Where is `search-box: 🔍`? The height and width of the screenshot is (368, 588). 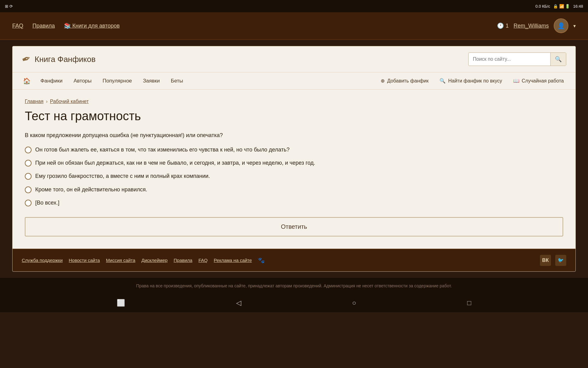
search-box: 🔍 is located at coordinates (517, 59).